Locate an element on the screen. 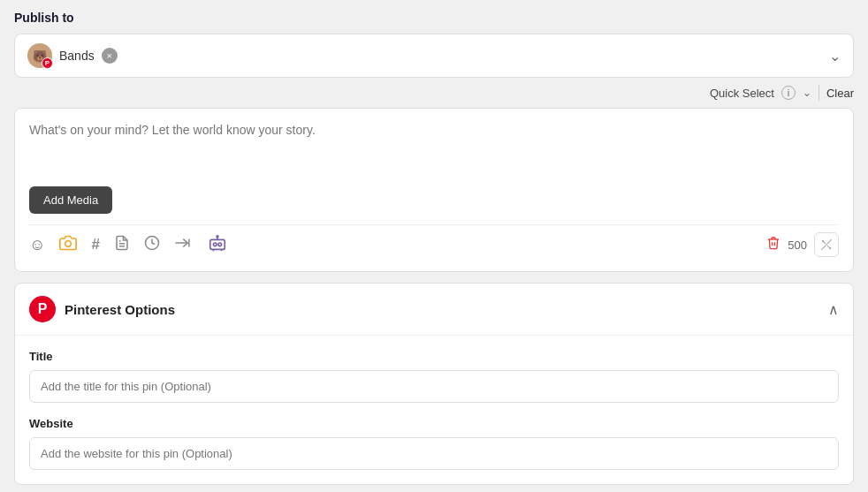 This screenshot has height=492, width=868. char-count: 500 is located at coordinates (797, 246).